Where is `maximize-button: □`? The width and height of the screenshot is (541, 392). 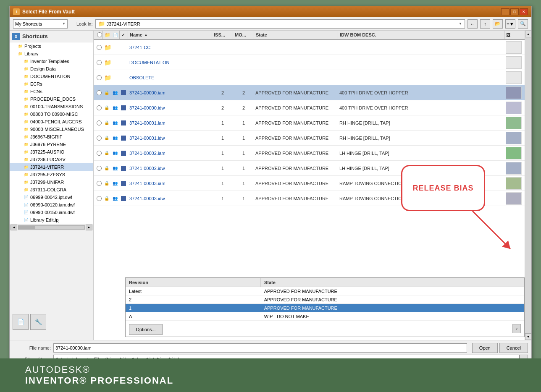 maximize-button: □ is located at coordinates (515, 12).